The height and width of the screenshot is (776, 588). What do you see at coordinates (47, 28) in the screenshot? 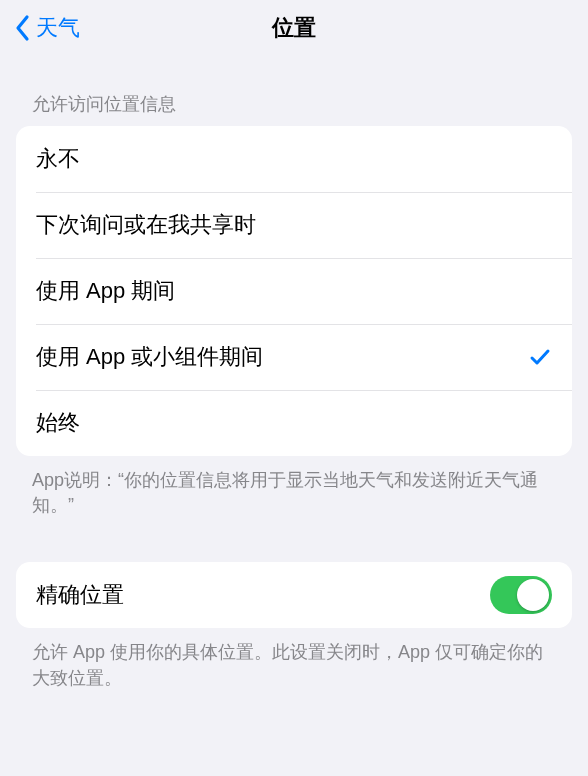
I see `back-button: 天气` at bounding box center [47, 28].